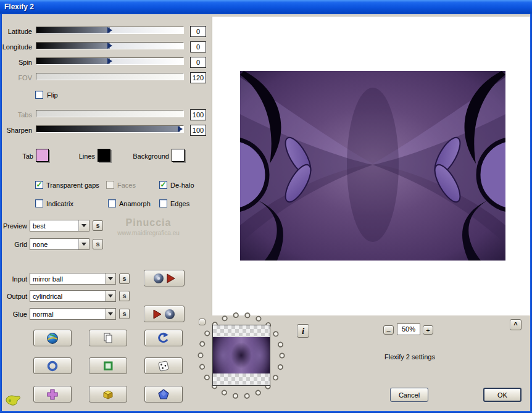 The height and width of the screenshot is (413, 532). I want to click on output-thumbnail, so click(241, 356).